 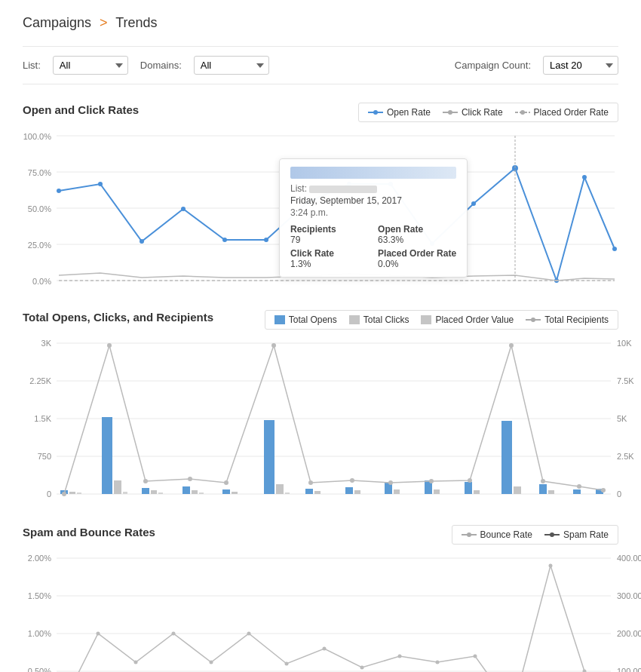 What do you see at coordinates (622, 419) in the screenshot?
I see `svg-text: 5K` at bounding box center [622, 419].